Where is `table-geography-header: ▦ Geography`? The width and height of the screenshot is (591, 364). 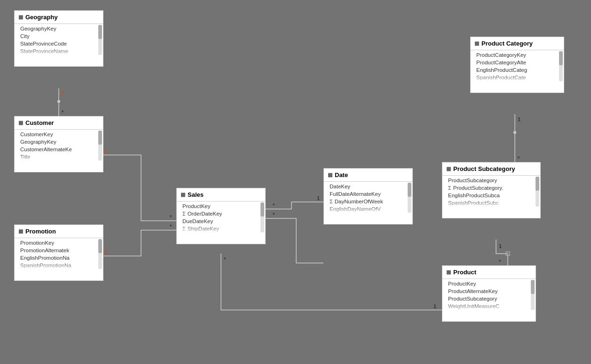
table-geography-header: ▦ Geography is located at coordinates (59, 17).